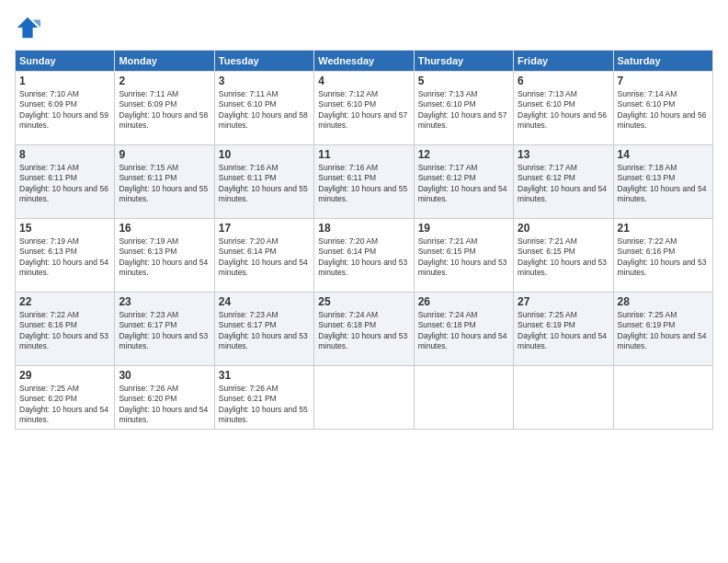 The height and width of the screenshot is (563, 728). Describe the element at coordinates (65, 182) in the screenshot. I see `calendar-cell: 8 Sunrise: 7:14 AM Sunset: 6:11 PM Dayli…` at that location.